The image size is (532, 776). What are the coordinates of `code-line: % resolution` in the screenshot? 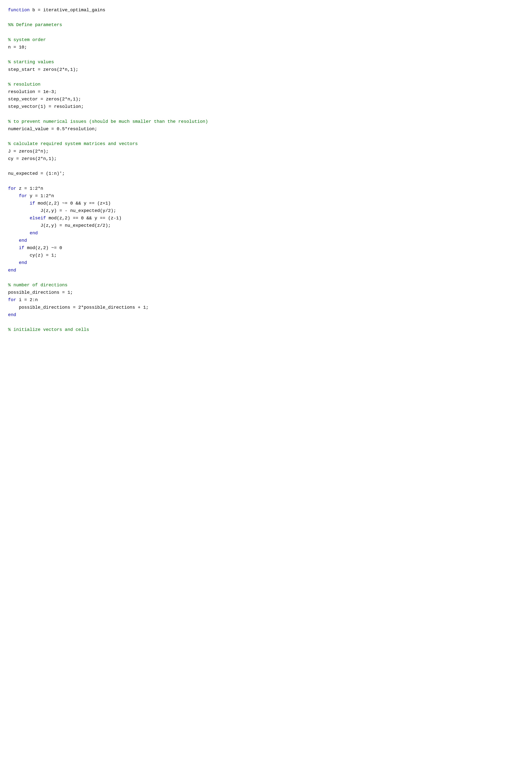 It's located at (266, 84).